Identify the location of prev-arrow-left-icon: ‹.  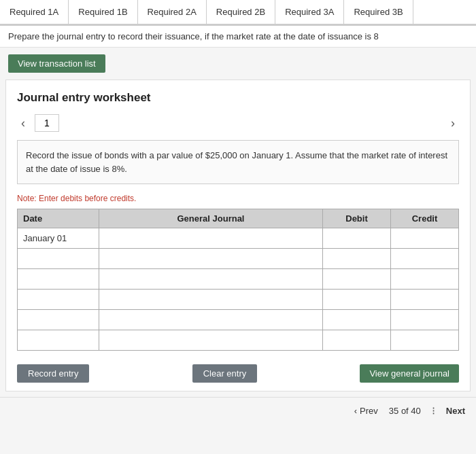
(356, 411).